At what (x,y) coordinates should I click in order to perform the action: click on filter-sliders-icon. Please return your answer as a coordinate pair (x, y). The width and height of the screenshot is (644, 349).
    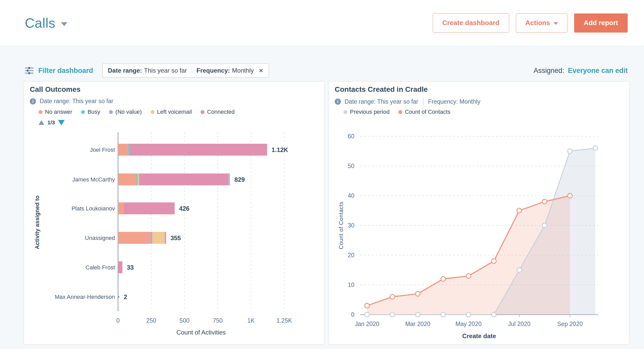
    Looking at the image, I should click on (29, 71).